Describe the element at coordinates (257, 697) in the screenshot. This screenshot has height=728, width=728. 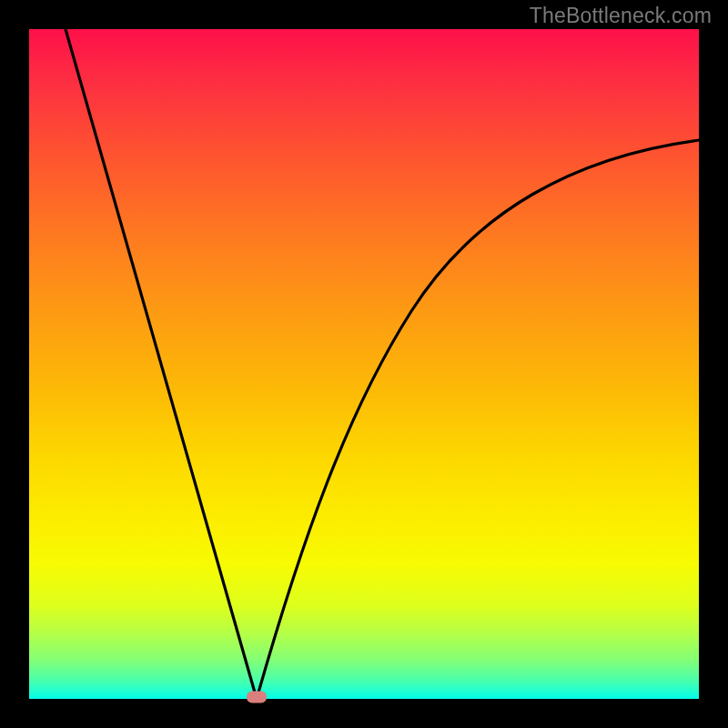
I see `optimal-point-marker` at that location.